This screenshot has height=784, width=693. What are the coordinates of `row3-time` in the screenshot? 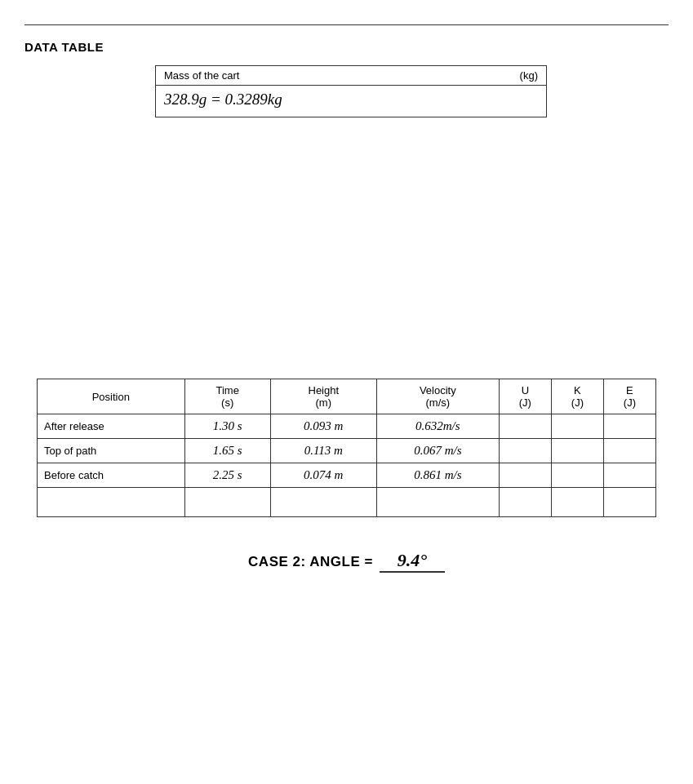 It's located at (227, 503).